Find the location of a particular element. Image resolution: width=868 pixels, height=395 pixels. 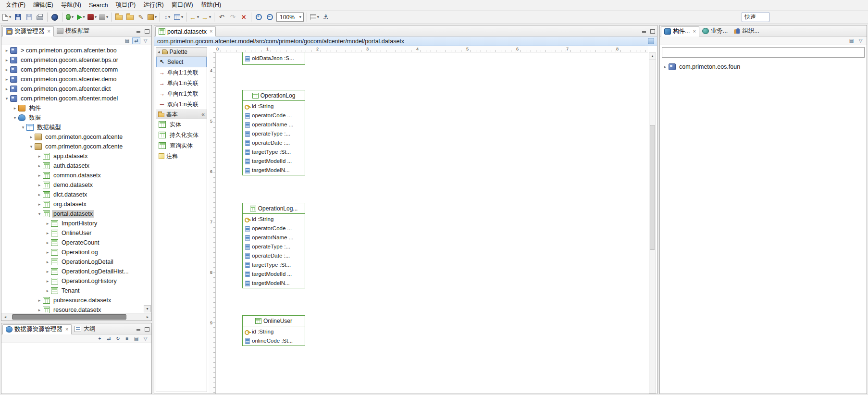

entity-field: operateType :... is located at coordinates (274, 246).